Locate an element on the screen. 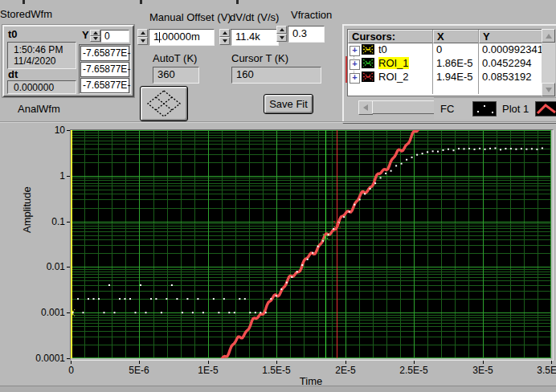  cursor-t-label: Cursor T (K) is located at coordinates (260, 59).